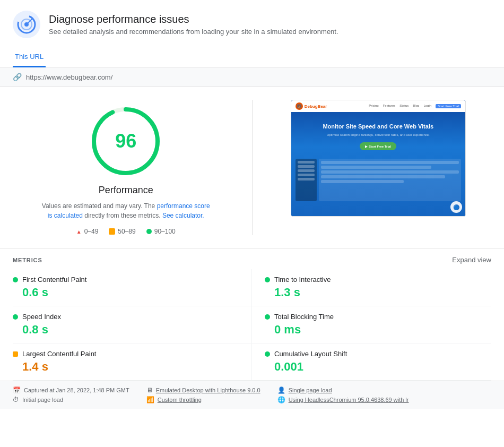  I want to click on fake-dashboard, so click(378, 180).